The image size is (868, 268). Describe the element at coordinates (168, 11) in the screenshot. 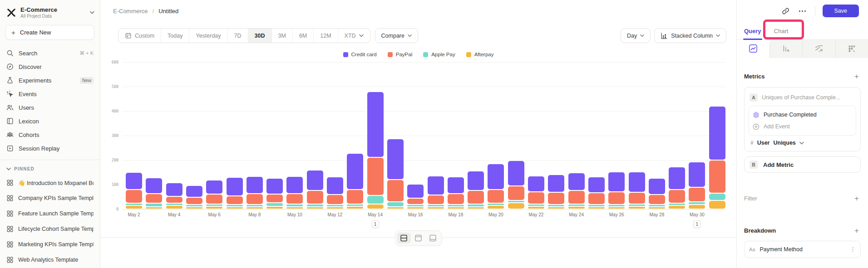

I see `breadcrumb-title: Untitled` at that location.